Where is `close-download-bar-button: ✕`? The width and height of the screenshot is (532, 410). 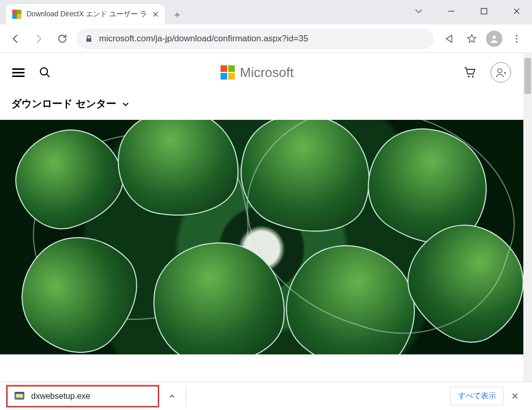
close-download-bar-button: ✕ is located at coordinates (515, 396).